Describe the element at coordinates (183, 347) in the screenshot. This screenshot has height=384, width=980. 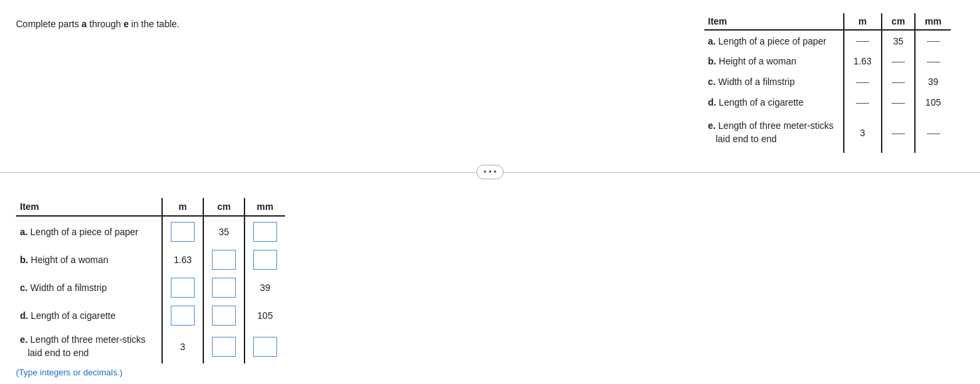
I see `static-e-m: 3` at that location.